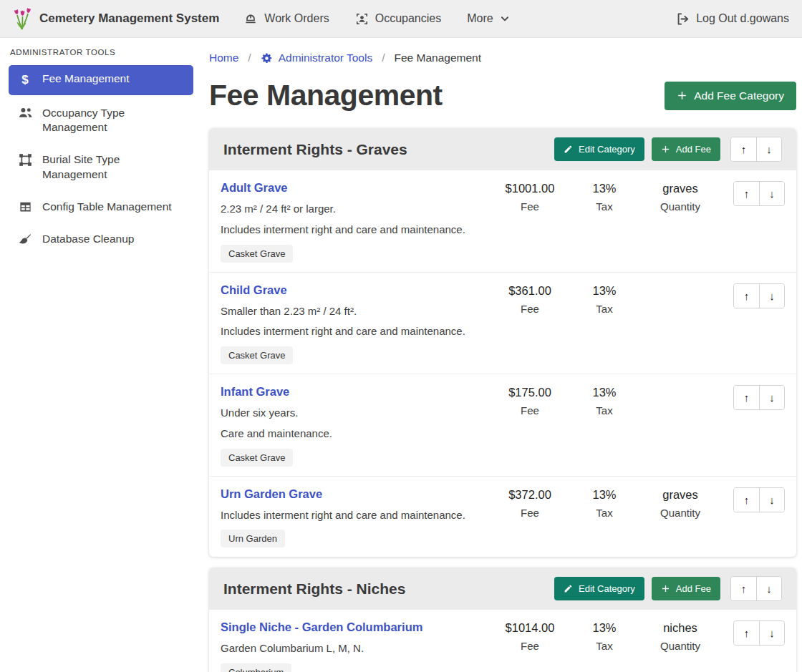  What do you see at coordinates (255, 392) in the screenshot?
I see `fee-name-link: Infant Grave` at bounding box center [255, 392].